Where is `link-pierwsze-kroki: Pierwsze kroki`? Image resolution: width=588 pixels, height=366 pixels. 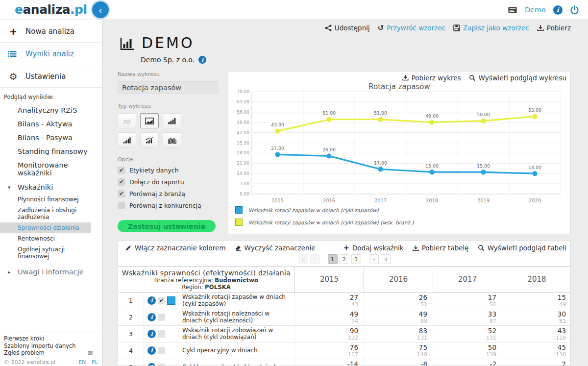
link-pierwsze-kroki: Pierwsze kroki is located at coordinates (51, 339).